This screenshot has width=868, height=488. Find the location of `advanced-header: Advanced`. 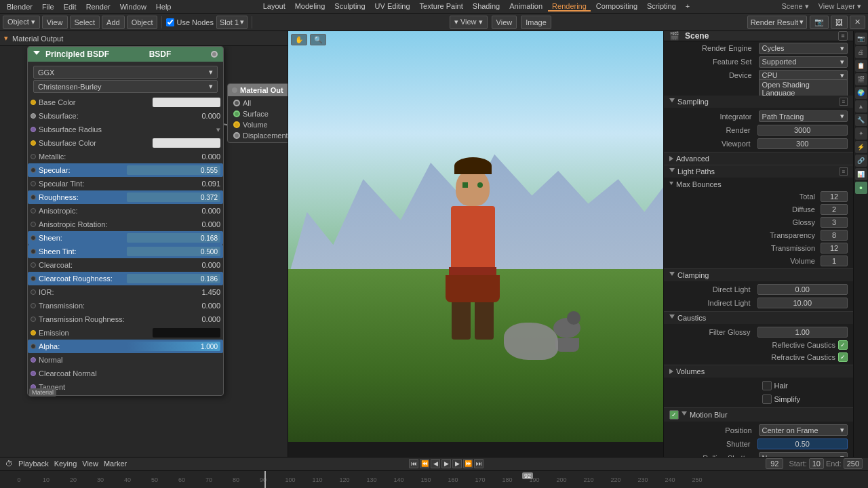

advanced-header: Advanced is located at coordinates (758, 159).